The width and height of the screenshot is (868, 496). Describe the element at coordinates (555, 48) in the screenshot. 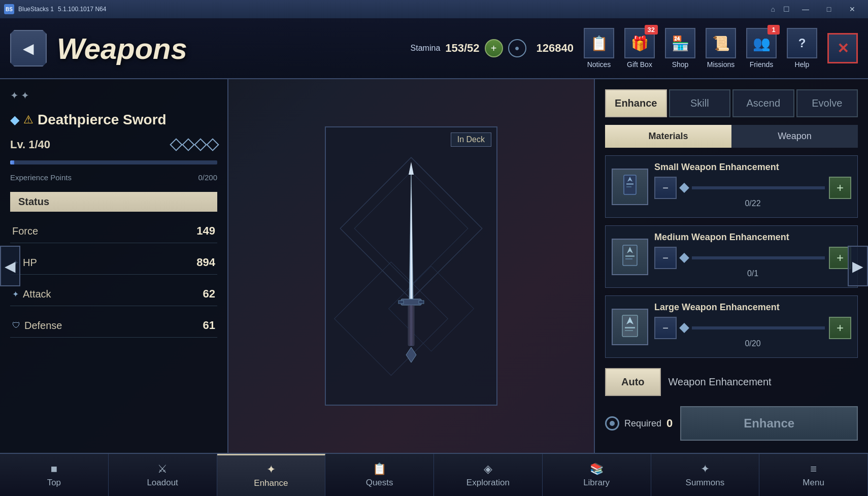

I see `currency-value: 126840` at that location.